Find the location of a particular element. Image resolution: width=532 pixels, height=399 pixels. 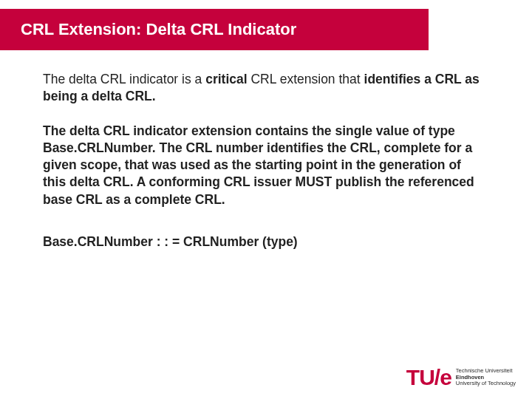

paragraph-3: Base.CRLNumber : : = CRLNumber (type) is located at coordinates (262, 242).